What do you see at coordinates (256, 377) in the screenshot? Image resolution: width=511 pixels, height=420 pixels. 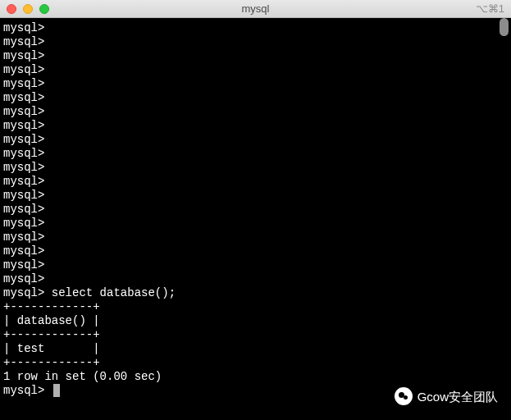 I see `result-status: 1 row in set (0.00 sec)` at bounding box center [256, 377].